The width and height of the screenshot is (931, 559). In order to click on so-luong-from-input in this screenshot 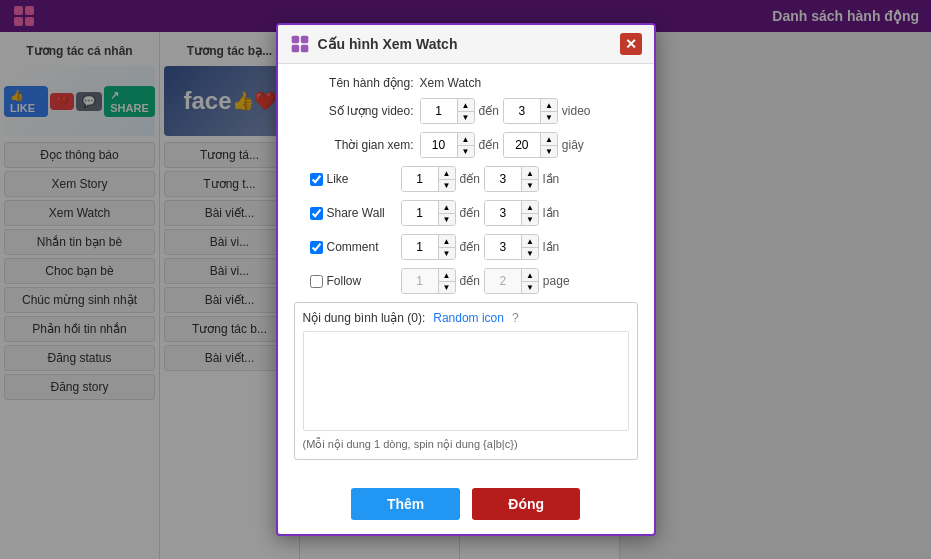, I will do `click(439, 111)`.